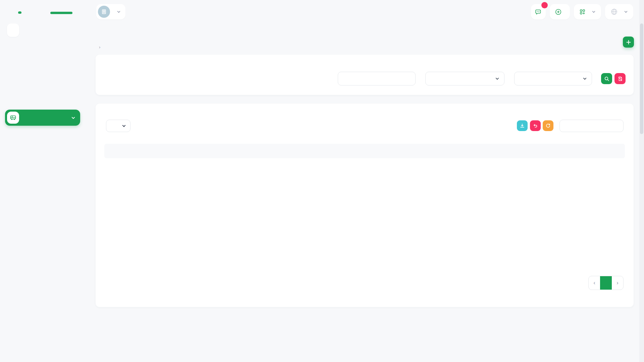 This screenshot has height=362, width=644. I want to click on create-workspace-button, so click(560, 12).